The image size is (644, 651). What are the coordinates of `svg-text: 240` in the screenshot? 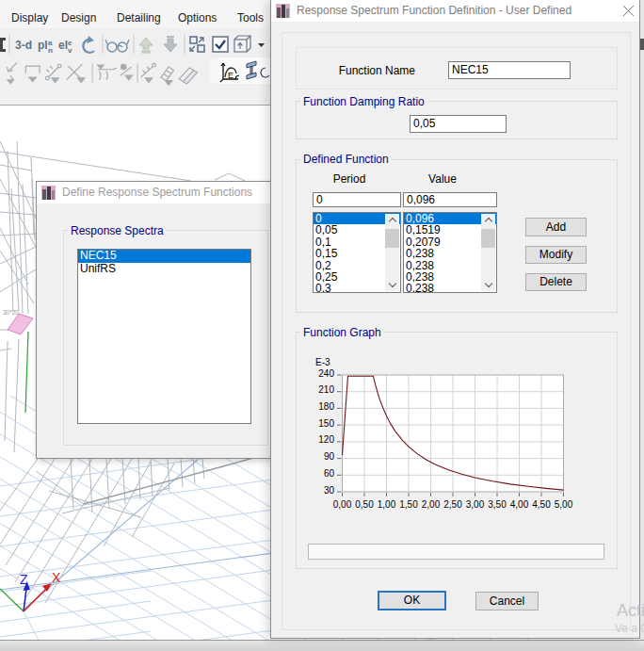 It's located at (326, 373).